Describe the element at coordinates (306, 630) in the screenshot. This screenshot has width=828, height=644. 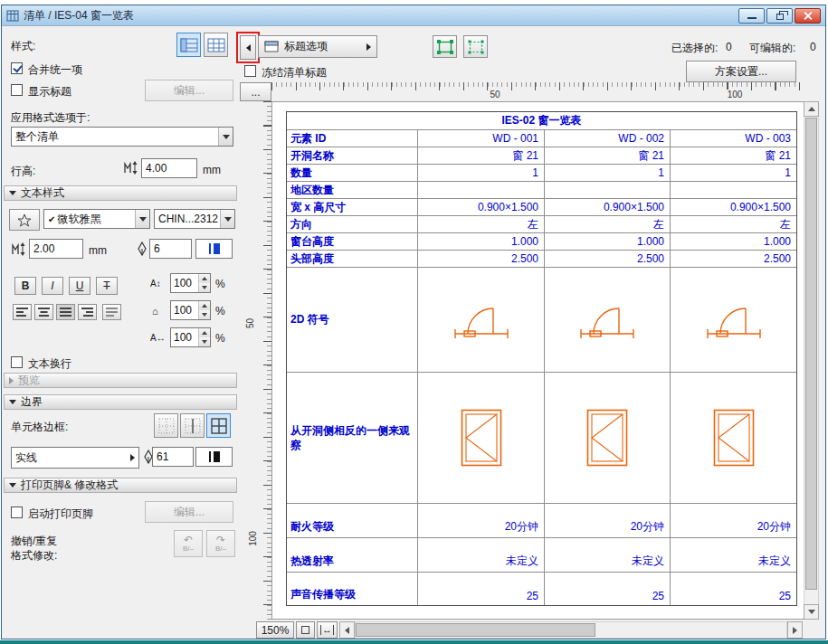
I see `fit-view-button` at that location.